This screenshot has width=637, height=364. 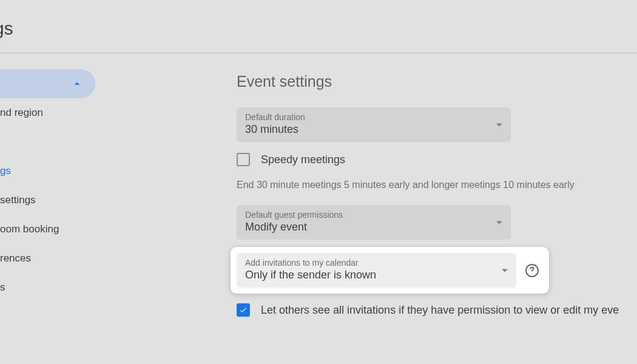 What do you see at coordinates (243, 310) in the screenshot?
I see `let-others-see-checkbox` at bounding box center [243, 310].